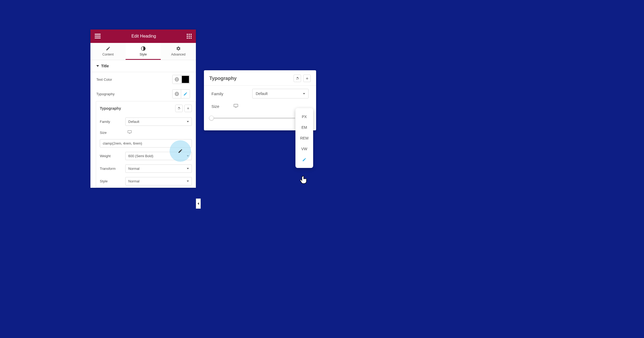  Describe the element at coordinates (178, 52) in the screenshot. I see `tab-advanced: Advanced` at that location.